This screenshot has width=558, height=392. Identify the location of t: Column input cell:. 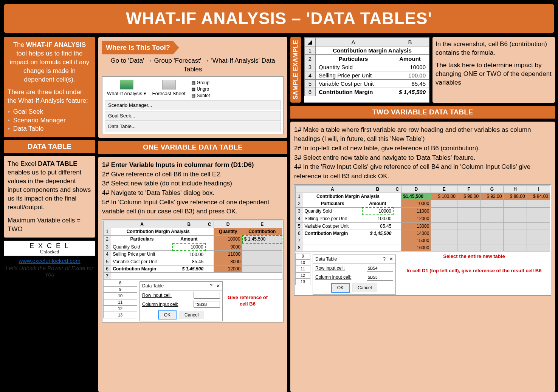
(160, 304).